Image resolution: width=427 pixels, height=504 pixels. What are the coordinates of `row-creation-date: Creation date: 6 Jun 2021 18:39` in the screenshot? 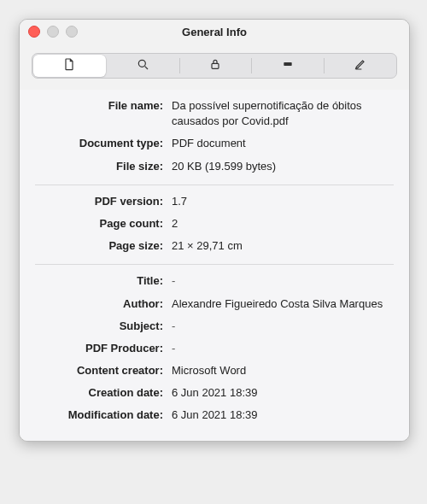 It's located at (214, 393).